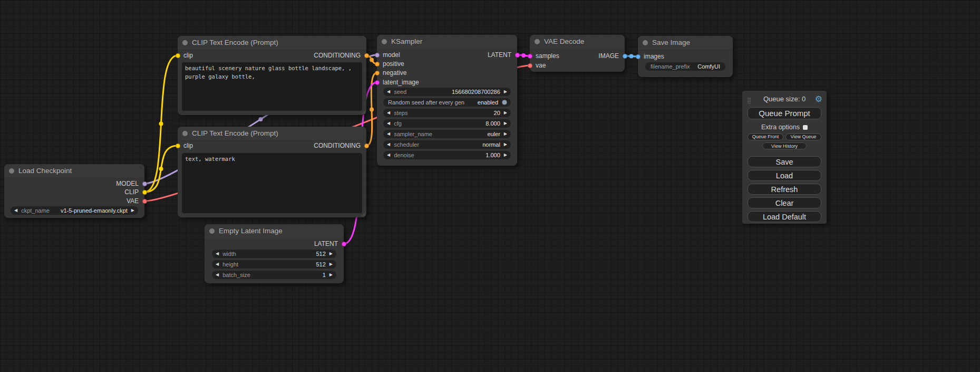 This screenshot has height=372, width=980. Describe the element at coordinates (784, 146) in the screenshot. I see `view-history-button: View History` at that location.